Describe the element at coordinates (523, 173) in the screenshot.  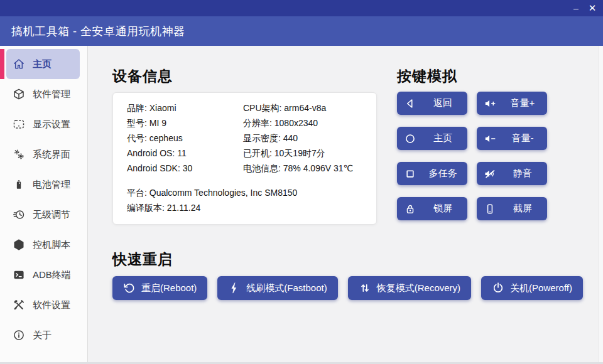
I see `key-button-label: 静音` at that location.